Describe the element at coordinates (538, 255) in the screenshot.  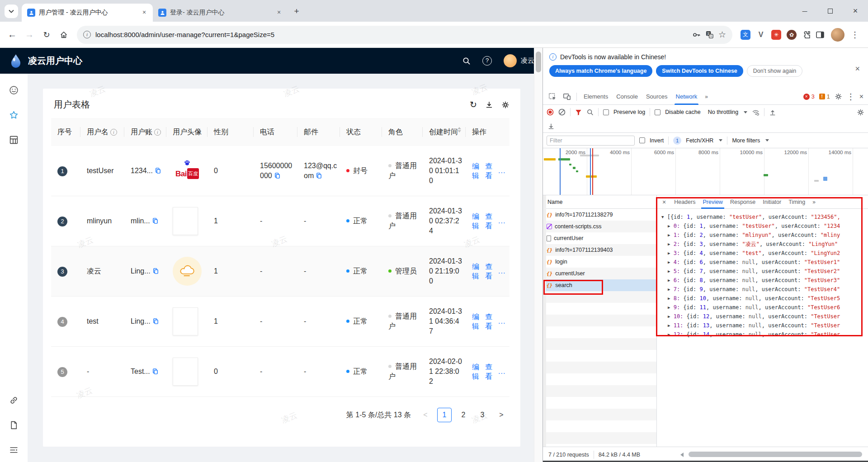
I see `page-scrollbar` at that location.